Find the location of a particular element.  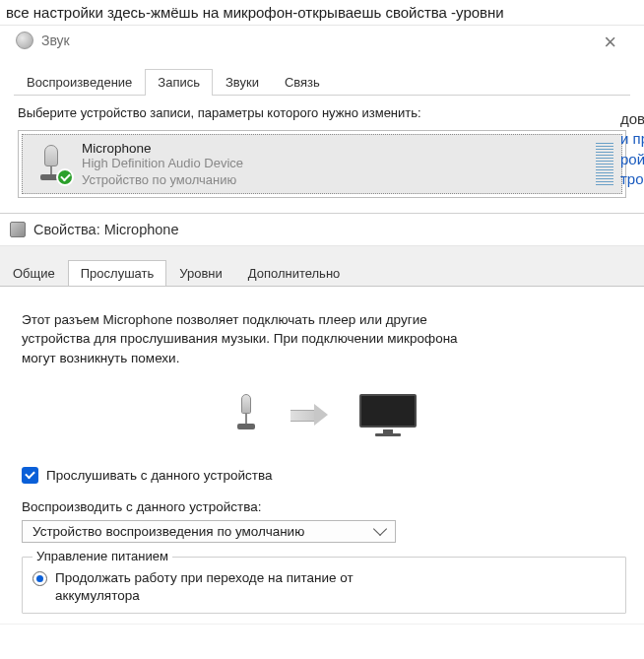

device-description: High Definition Audio Device is located at coordinates (336, 164).